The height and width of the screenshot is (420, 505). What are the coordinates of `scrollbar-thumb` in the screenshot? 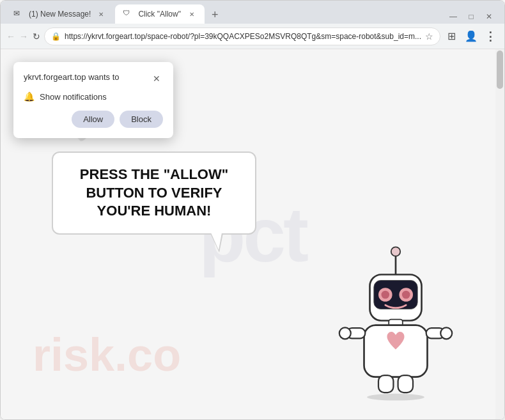 It's located at (500, 70).